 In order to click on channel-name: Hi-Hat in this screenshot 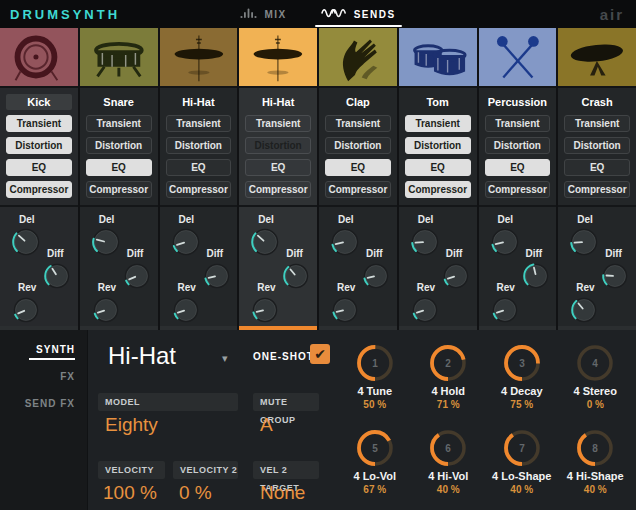, I will do `click(278, 102)`.